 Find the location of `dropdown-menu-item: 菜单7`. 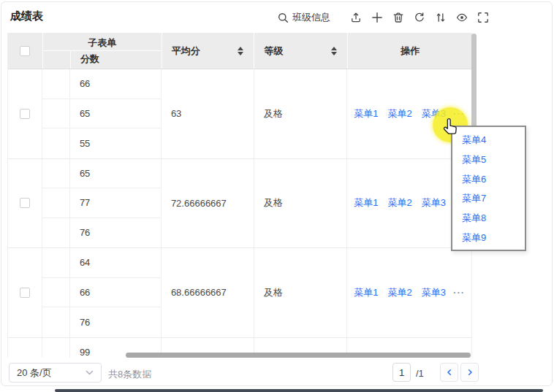

dropdown-menu-item: 菜单7 is located at coordinates (488, 199).